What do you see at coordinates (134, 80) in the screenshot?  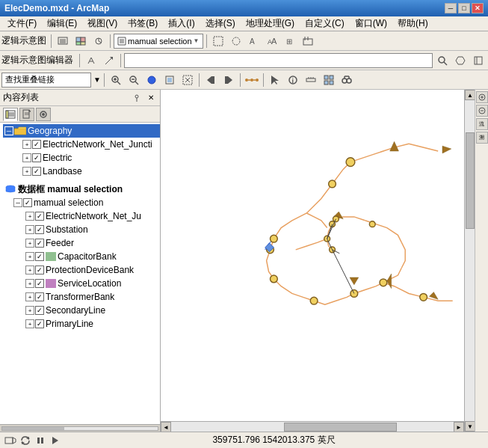 I see `zoom-out-btn` at bounding box center [134, 80].